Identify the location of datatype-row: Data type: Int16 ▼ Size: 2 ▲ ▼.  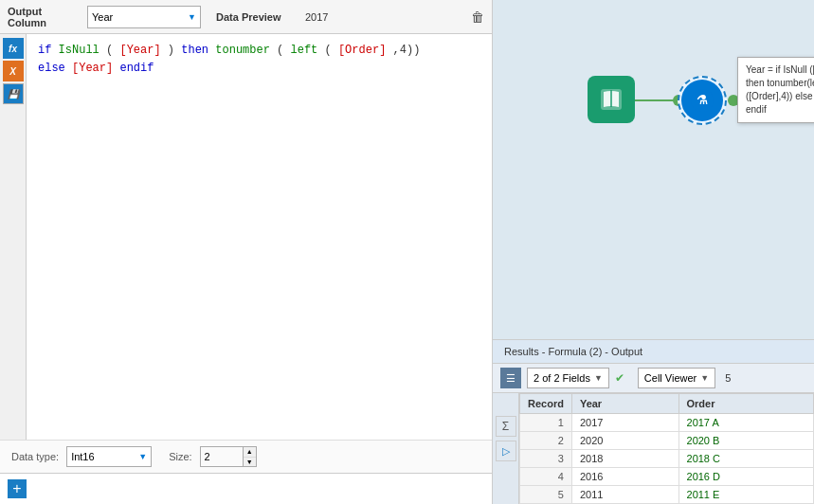
(246, 457).